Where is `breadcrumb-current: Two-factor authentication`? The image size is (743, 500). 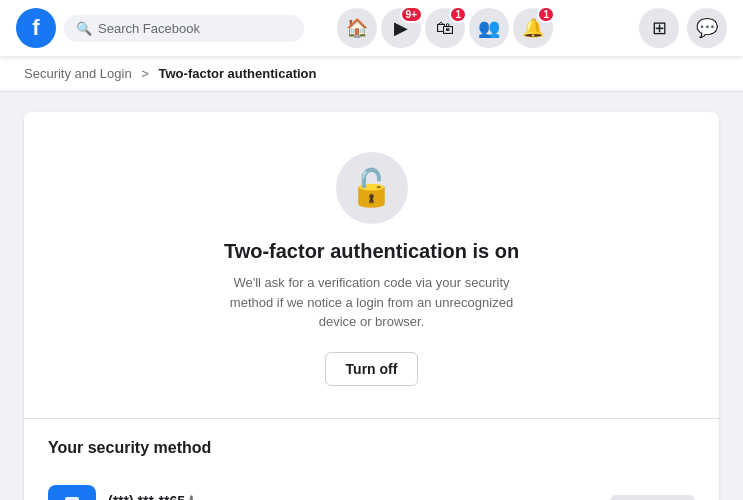 breadcrumb-current: Two-factor authentication is located at coordinates (238, 74).